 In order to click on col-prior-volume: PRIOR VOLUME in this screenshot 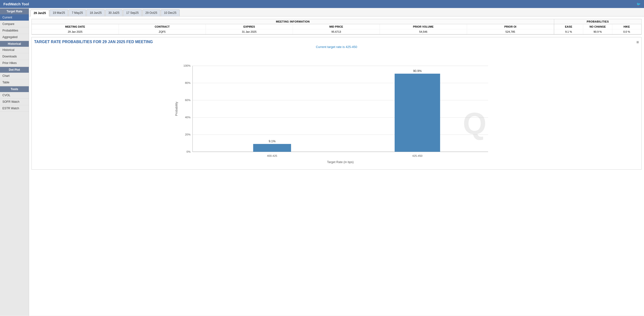, I will do `click(424, 27)`.